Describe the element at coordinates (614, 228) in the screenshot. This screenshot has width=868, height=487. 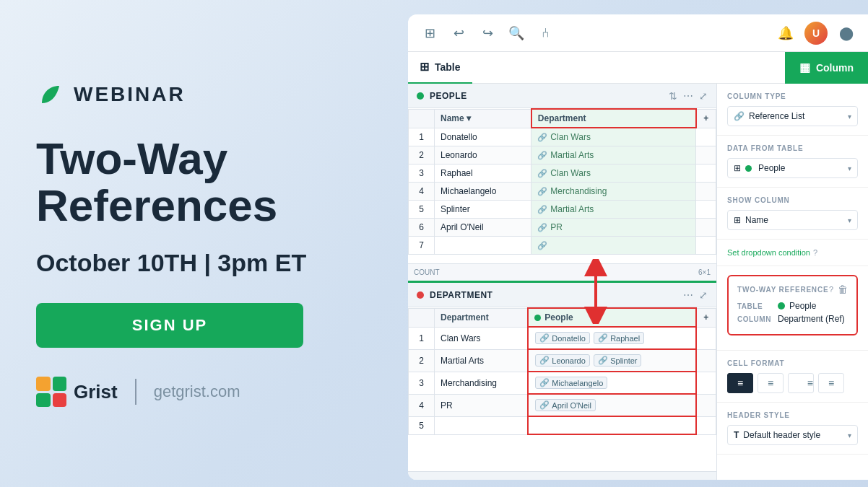
I see `cell-dept-6: 🔗 PR` at that location.